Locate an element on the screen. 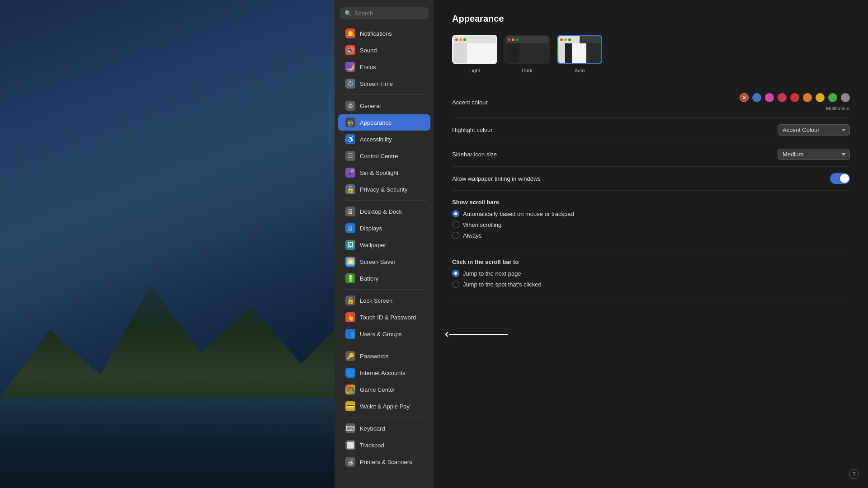  sidebar-item-label: Battery is located at coordinates (369, 278).